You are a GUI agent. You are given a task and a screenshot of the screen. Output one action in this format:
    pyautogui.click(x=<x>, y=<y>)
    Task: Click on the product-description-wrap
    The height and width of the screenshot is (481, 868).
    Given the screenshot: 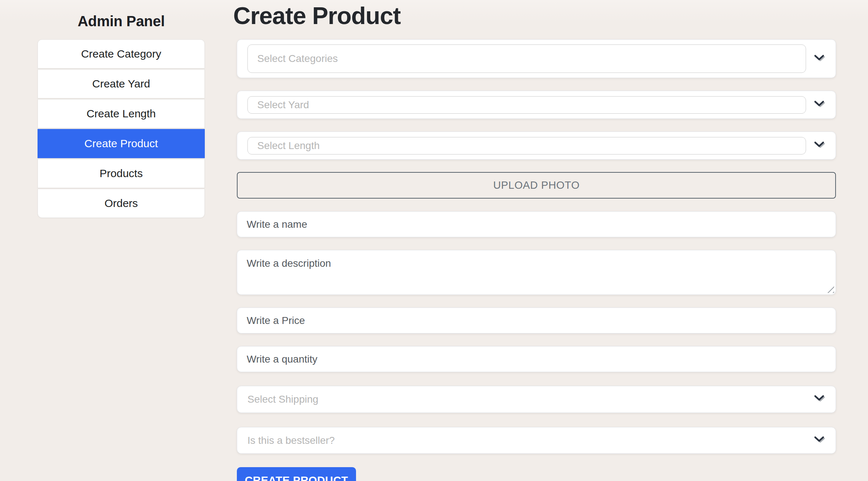 What is the action you would take?
    pyautogui.click(x=536, y=273)
    